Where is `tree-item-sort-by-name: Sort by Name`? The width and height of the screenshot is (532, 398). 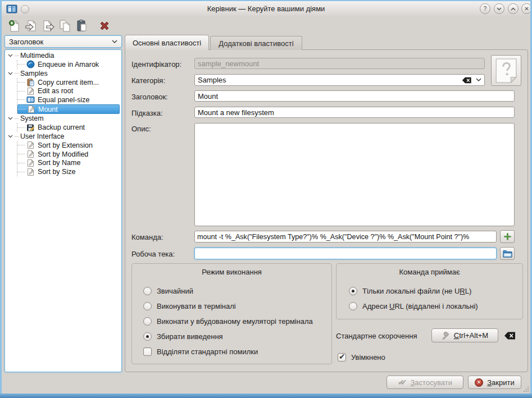 tree-item-sort-by-name: Sort by Name is located at coordinates (69, 163).